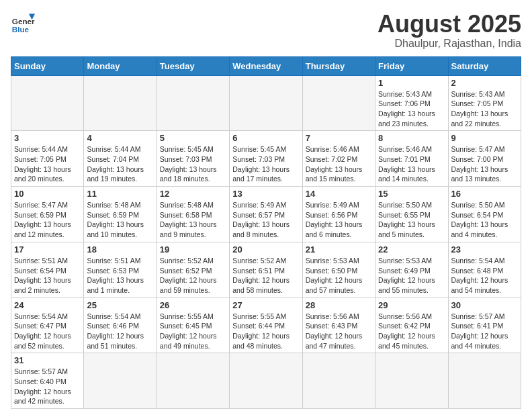 The height and width of the screenshot is (411, 532). Describe the element at coordinates (193, 305) in the screenshot. I see `day-number: 26` at that location.